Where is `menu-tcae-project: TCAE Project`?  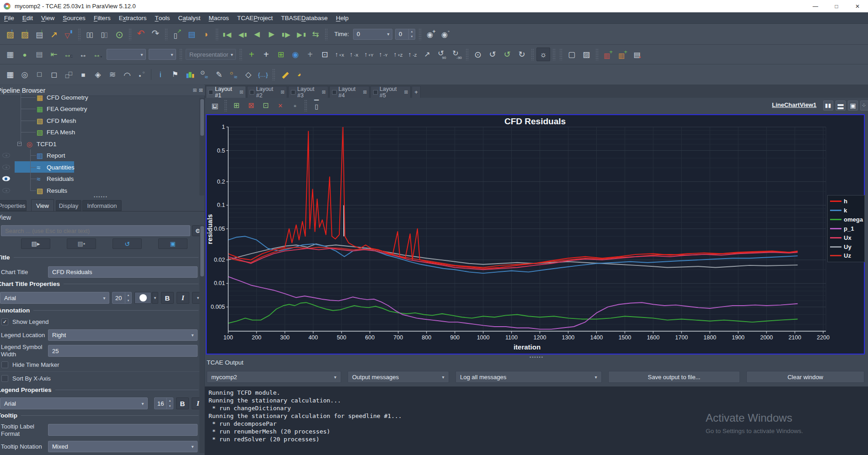 menu-tcae-project: TCAE Project is located at coordinates (255, 18).